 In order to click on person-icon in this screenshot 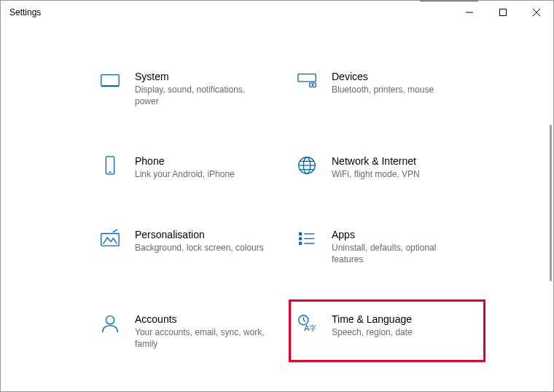, I will do `click(110, 324)`.